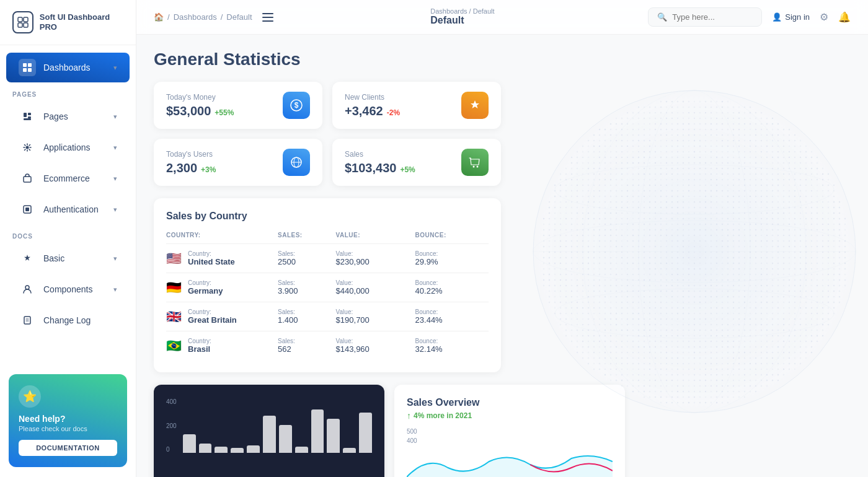 The width and height of the screenshot is (868, 477). What do you see at coordinates (68, 116) in the screenshot?
I see `sidebar-item-pages: Pages ▾` at bounding box center [68, 116].